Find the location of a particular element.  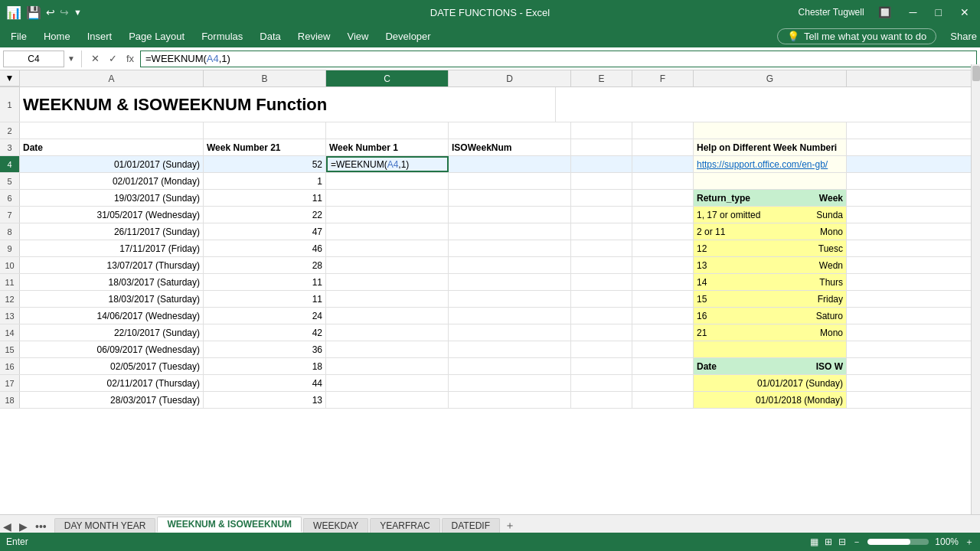

redo-btn: ↪ is located at coordinates (64, 12).